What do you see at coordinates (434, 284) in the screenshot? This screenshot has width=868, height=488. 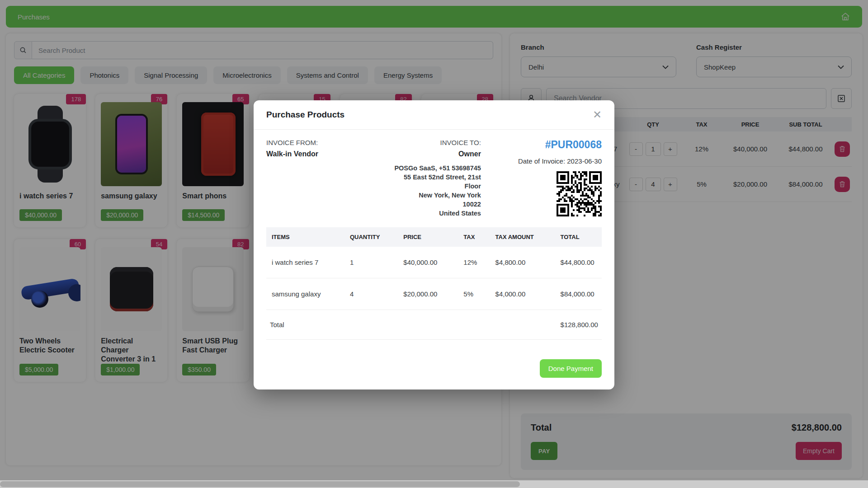 I see `invoice-table: ITEMS QUANTITY PRICE TAX TAX AMOUNT TOTA…` at bounding box center [434, 284].